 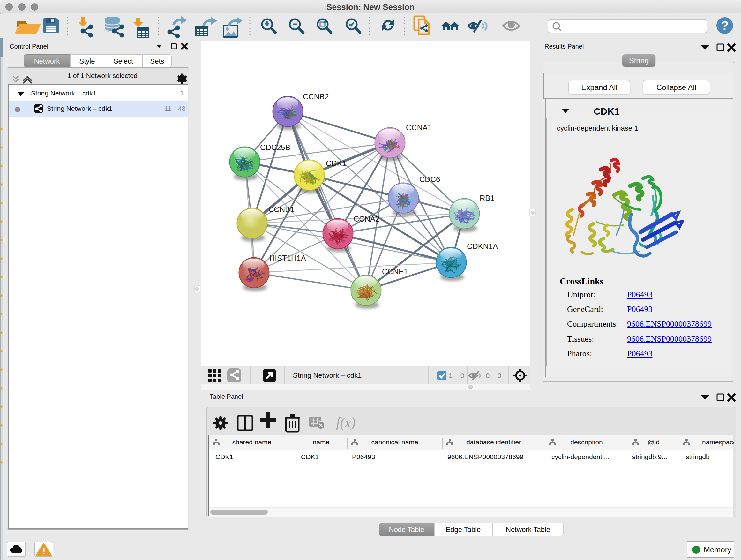 What do you see at coordinates (346, 423) in the screenshot?
I see `svg-text: f(x)` at bounding box center [346, 423].